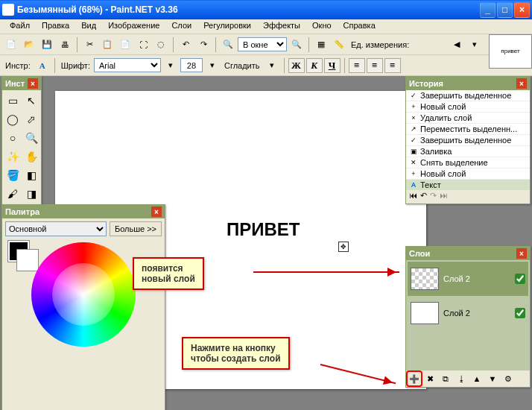 The height and width of the screenshot is (410, 532). What do you see at coordinates (510, 51) in the screenshot?
I see `doc-thumbnail: привет` at bounding box center [510, 51].